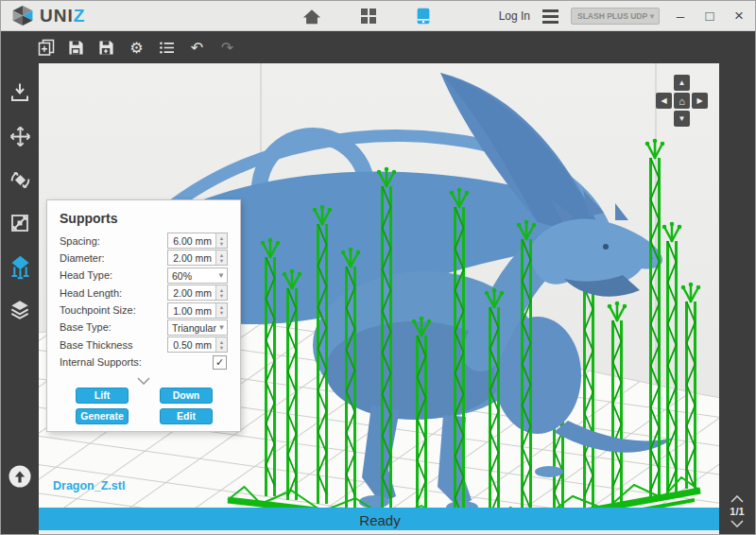 This screenshot has width=756, height=535. What do you see at coordinates (682, 119) in the screenshot?
I see `view-down-button: ▼` at bounding box center [682, 119].